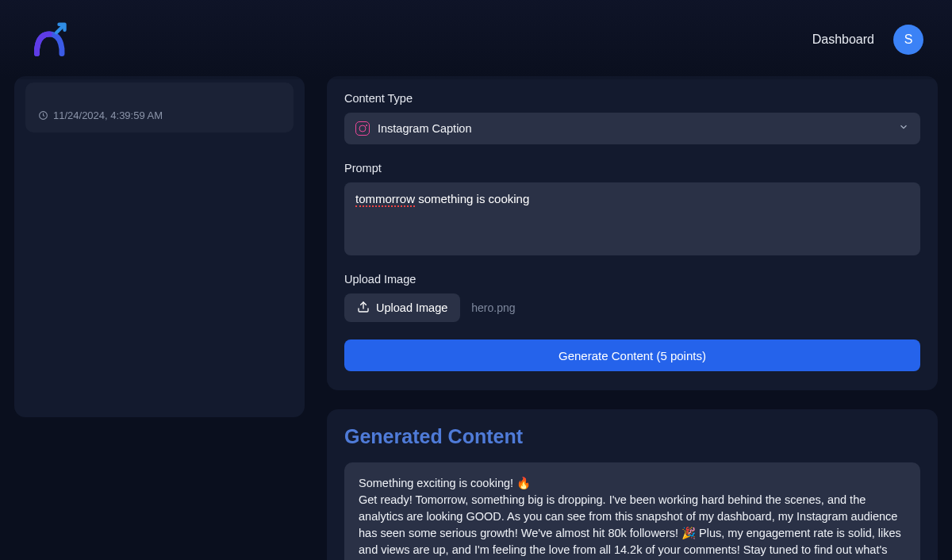 The width and height of the screenshot is (952, 560). I want to click on generate-content-button: Generate Content (5 points), so click(632, 355).